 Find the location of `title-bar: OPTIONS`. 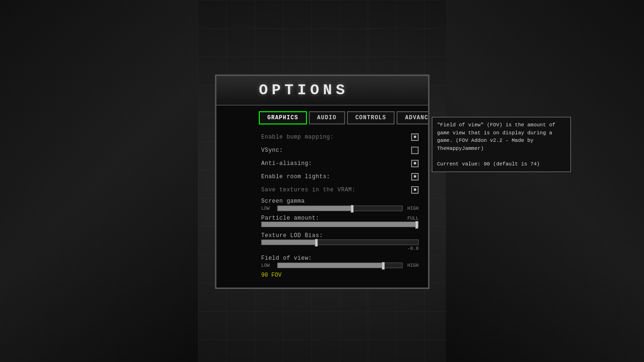

title-bar: OPTIONS is located at coordinates (322, 90).